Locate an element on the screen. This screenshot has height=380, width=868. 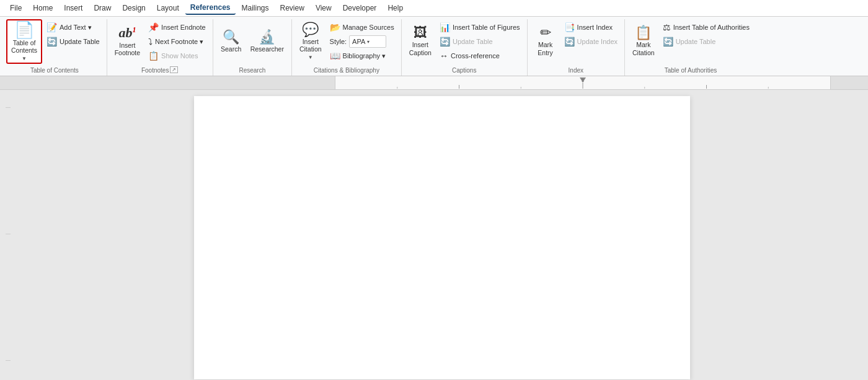
citation-arrow: ▼ is located at coordinates (311, 58).